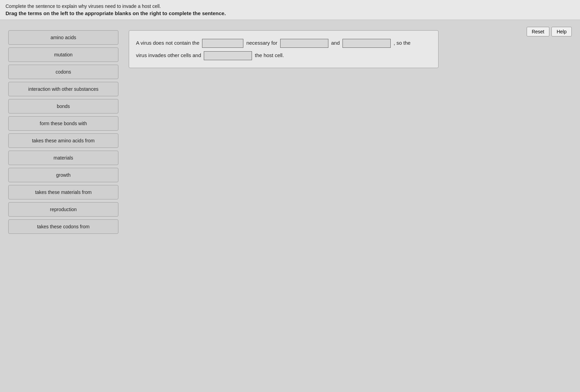 The image size is (580, 392). I want to click on term-reproduction: reproduction, so click(63, 209).